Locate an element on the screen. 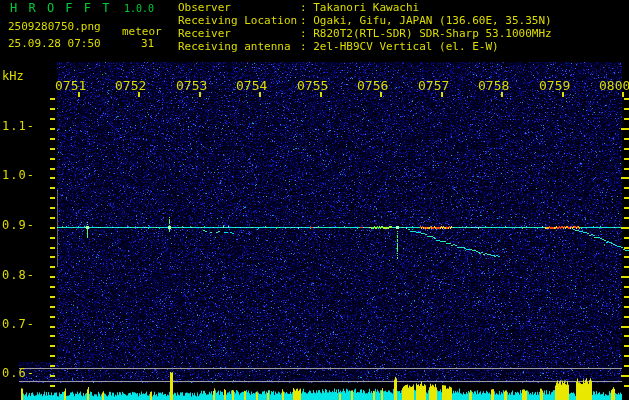 The height and width of the screenshot is (400, 629). meteor-count: 31 is located at coordinates (148, 44).